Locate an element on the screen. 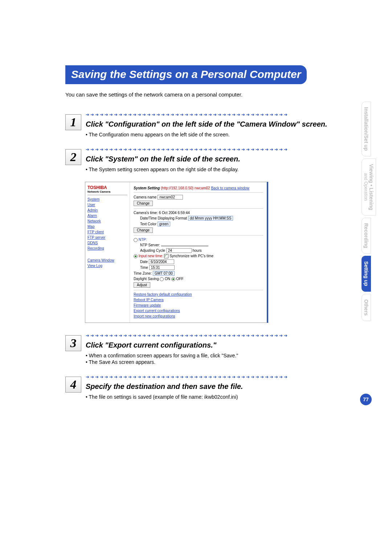 The image size is (392, 554). step-3: 3 ➔➔➔➔➔➔➔➔➔➔➔➔➔➔➔➔➔➔➔➔➔➔➔➔➔➔➔➔➔➔➔➔➔➔➔➔➔➔… is located at coordinates (218, 349).